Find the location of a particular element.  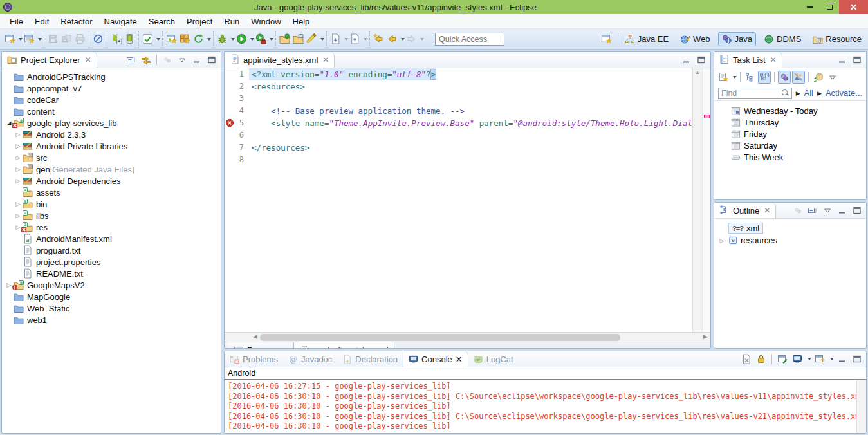

tree-item-googlemapsv2: ▷aGoogleMapsV2 is located at coordinates (111, 285).